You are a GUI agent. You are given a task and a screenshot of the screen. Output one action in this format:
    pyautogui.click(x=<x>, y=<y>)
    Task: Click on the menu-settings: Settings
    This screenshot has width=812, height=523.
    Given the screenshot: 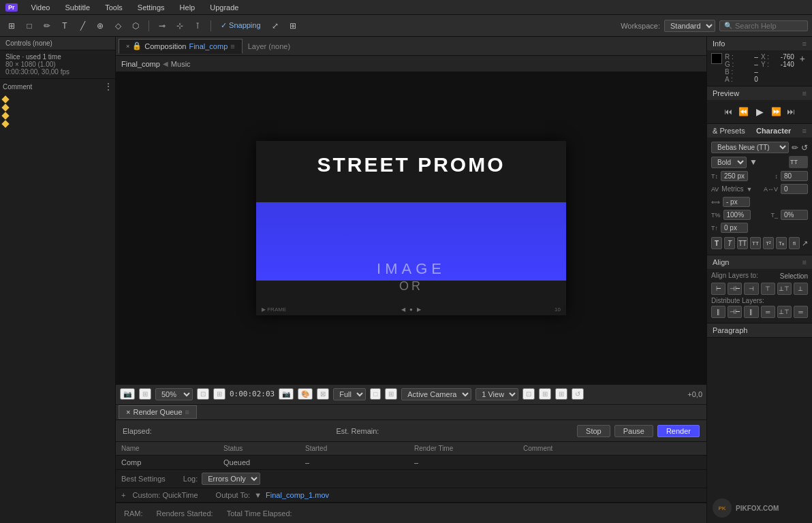 What is the action you would take?
    pyautogui.click(x=151, y=7)
    